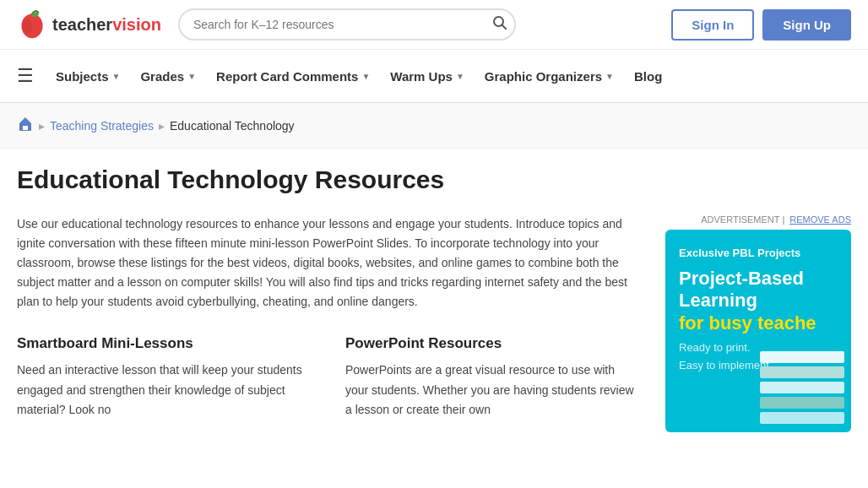 The height and width of the screenshot is (488, 868). Describe the element at coordinates (758, 323) in the screenshot. I see `ad-sidebar: ADVERTISEMENT | REMOVE ADS Exclusive PBL…` at that location.